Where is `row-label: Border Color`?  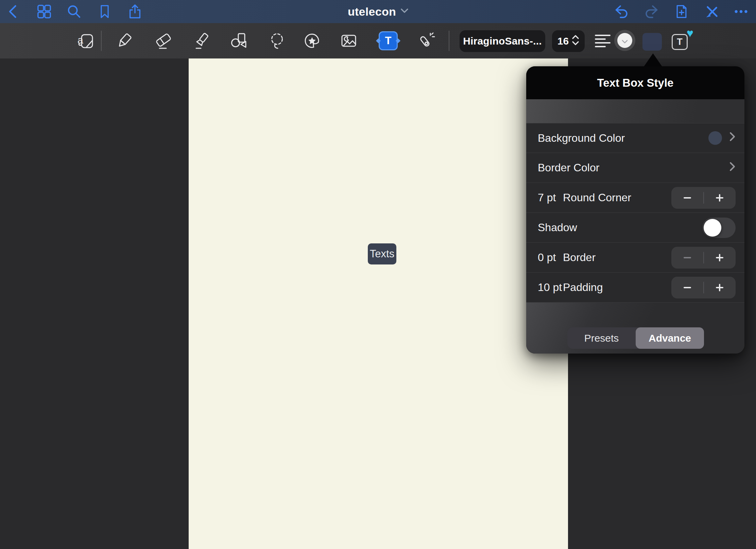 row-label: Border Color is located at coordinates (568, 168).